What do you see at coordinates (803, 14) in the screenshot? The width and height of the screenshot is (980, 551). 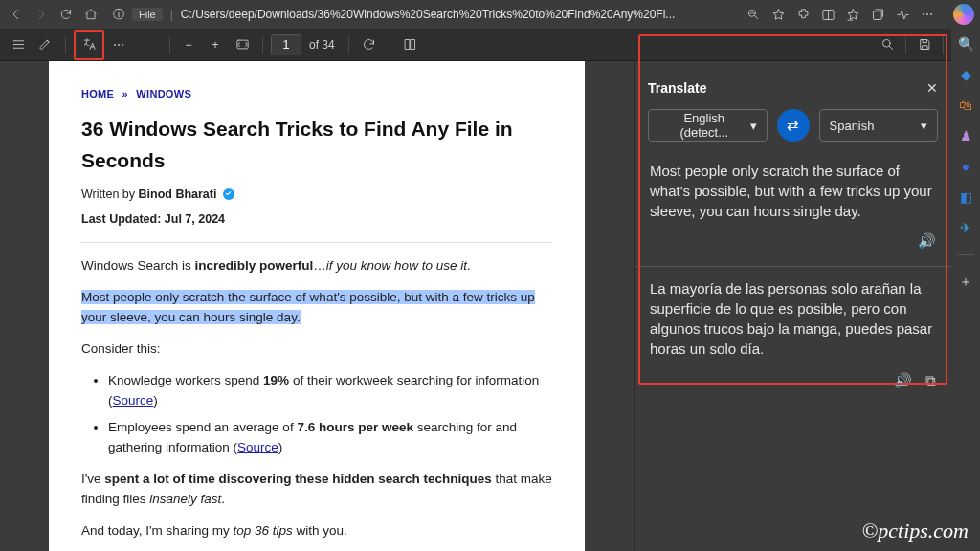 I see `extensions-icon` at bounding box center [803, 14].